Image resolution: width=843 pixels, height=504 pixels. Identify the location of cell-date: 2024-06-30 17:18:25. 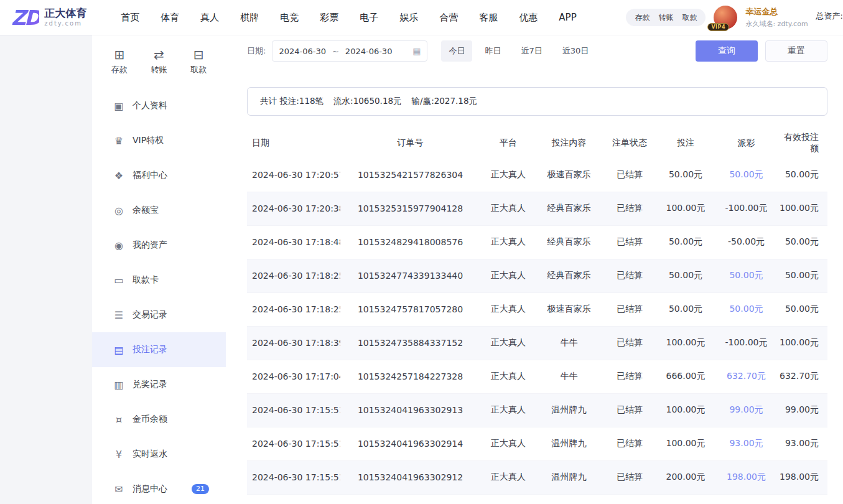
(294, 276).